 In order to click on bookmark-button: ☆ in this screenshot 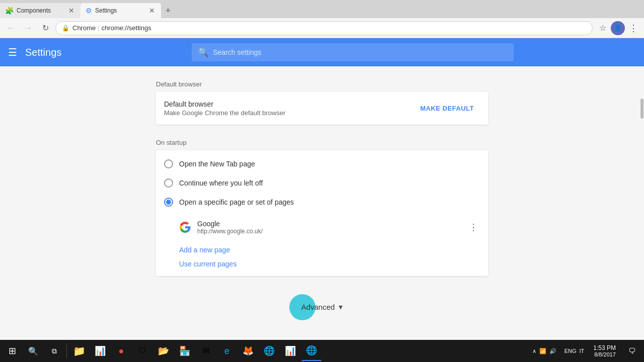, I will do `click(603, 28)`.